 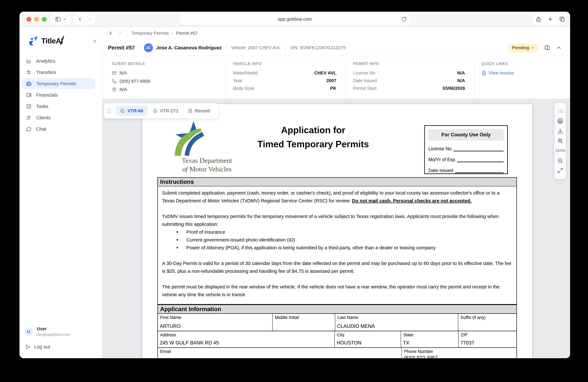 I want to click on instructions-p3: A 30-Day Permit is valid for a period of…, so click(x=337, y=267).